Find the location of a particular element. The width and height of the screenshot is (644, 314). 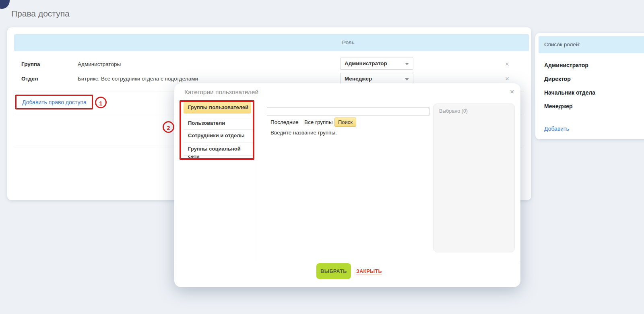

category-item-user-groups: Группы пользователей is located at coordinates (217, 107).